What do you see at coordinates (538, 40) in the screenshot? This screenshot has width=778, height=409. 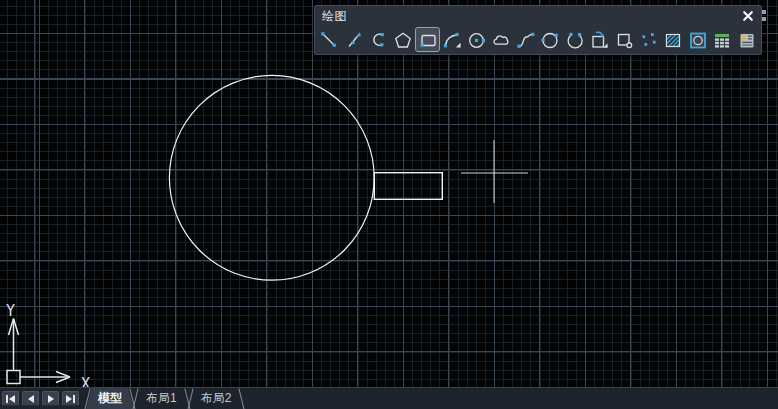 I see `draw-toolbar-buttons` at bounding box center [538, 40].